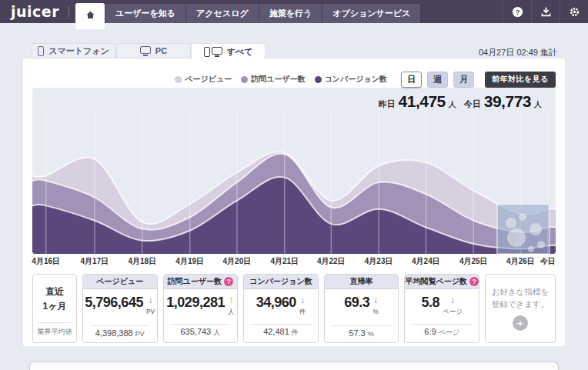  What do you see at coordinates (145, 51) in the screenshot?
I see `desktop-icon` at bounding box center [145, 51].